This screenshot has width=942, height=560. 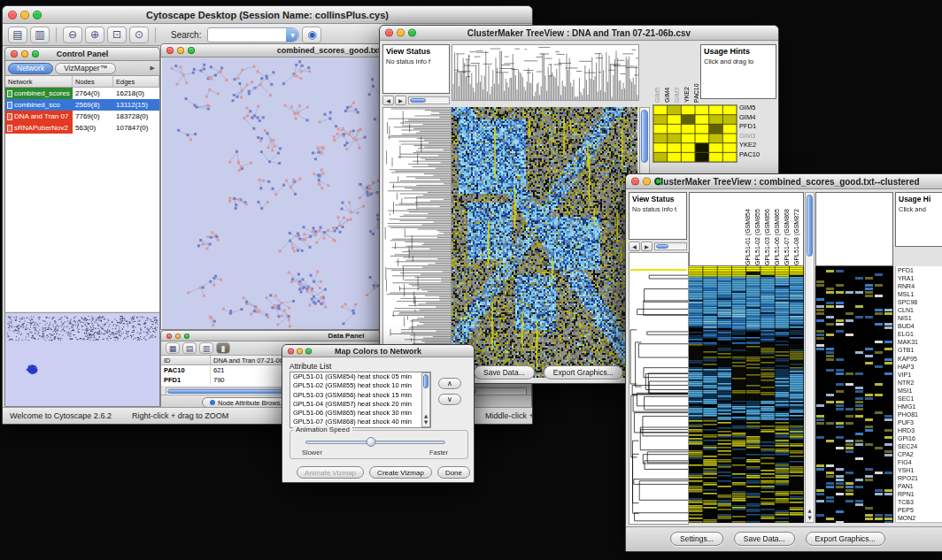 What do you see at coordinates (919, 430) in the screenshot?
I see `gene-label: HRD3` at bounding box center [919, 430].